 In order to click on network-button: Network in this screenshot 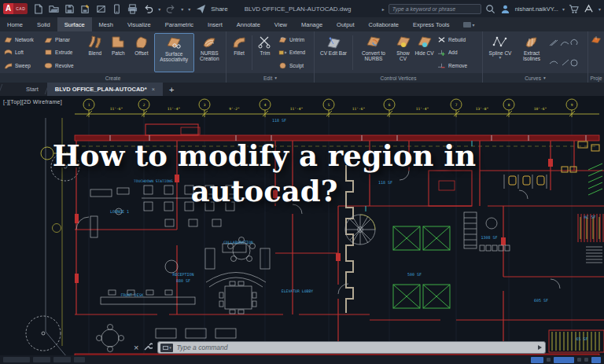, I will do `click(22, 39)`.